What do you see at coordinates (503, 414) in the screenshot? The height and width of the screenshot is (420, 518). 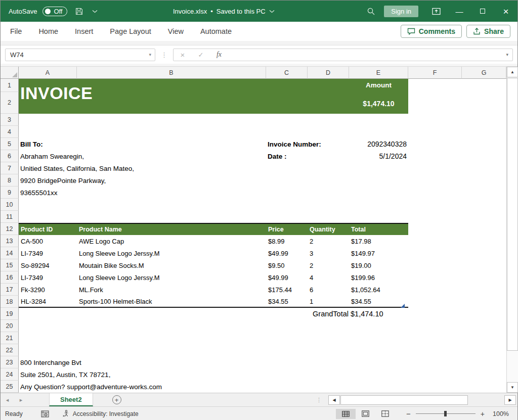 I see `zoom-level: 100%` at bounding box center [503, 414].